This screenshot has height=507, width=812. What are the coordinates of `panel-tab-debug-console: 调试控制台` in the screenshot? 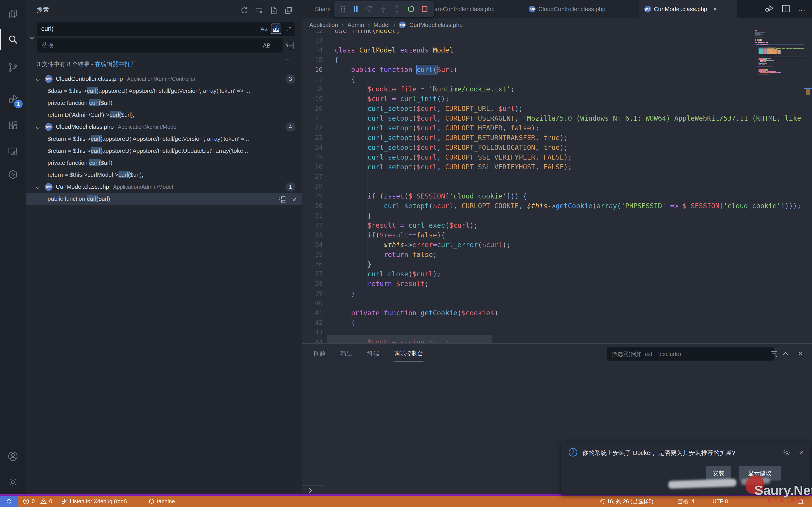 It's located at (409, 355).